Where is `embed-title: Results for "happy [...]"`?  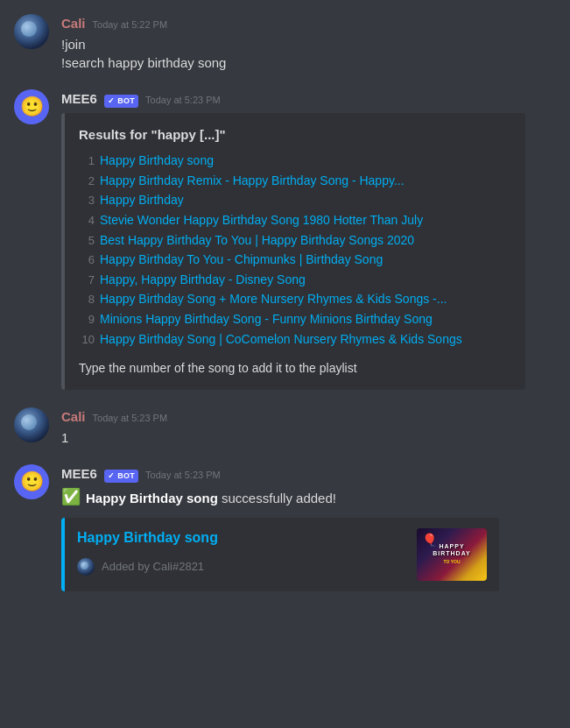
embed-title: Results for "happy [...]" is located at coordinates (295, 135).